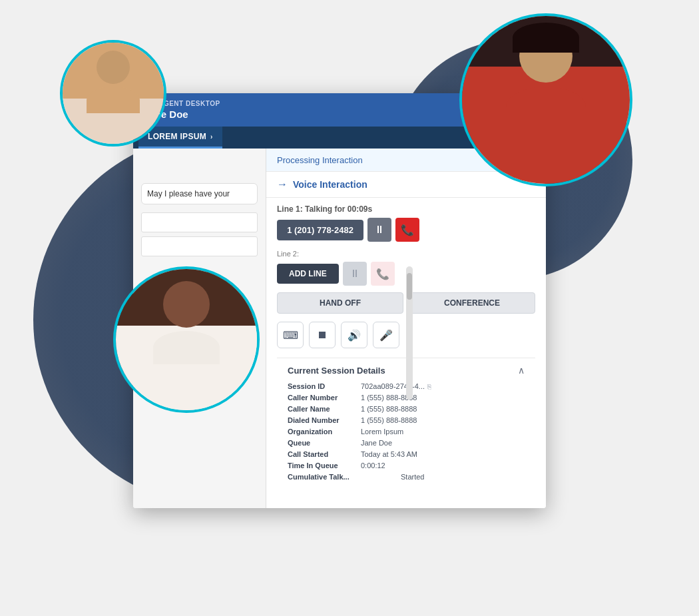 This screenshot has width=699, height=616. Describe the element at coordinates (406, 477) in the screenshot. I see `session-row-cumulative: Cumulative Talk... Started` at that location.